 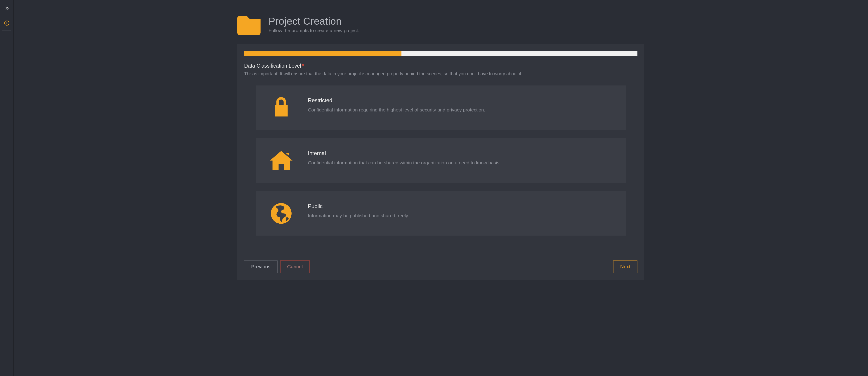 What do you see at coordinates (625, 267) in the screenshot?
I see `footer-right: Next` at bounding box center [625, 267].